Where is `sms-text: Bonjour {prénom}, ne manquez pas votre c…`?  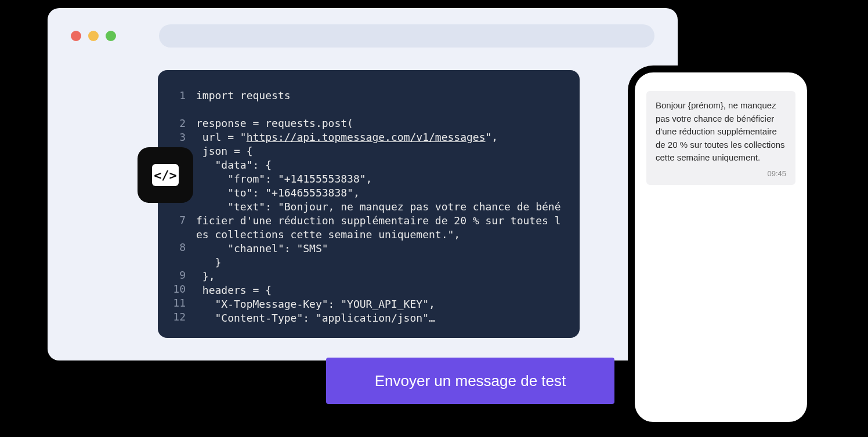
sms-text: Bonjour {prénom}, ne manquez pas votre c… is located at coordinates (721, 132).